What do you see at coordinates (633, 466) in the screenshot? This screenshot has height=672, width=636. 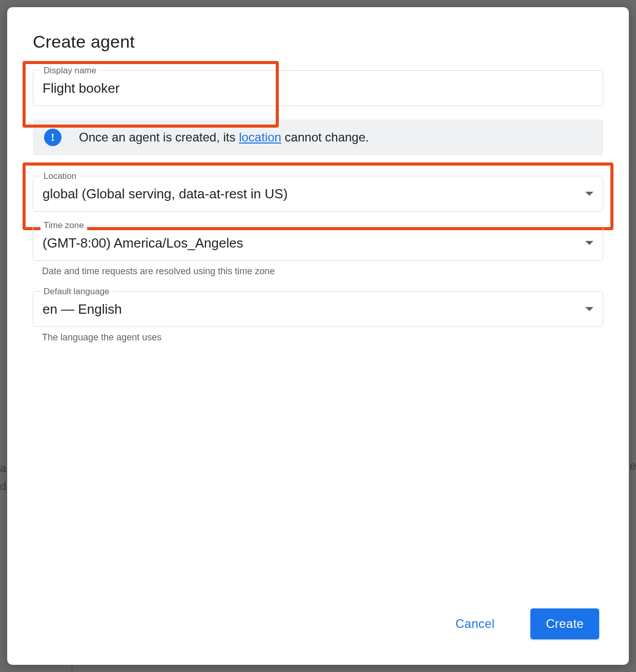 I see `background-obscured-text-right: e` at bounding box center [633, 466].